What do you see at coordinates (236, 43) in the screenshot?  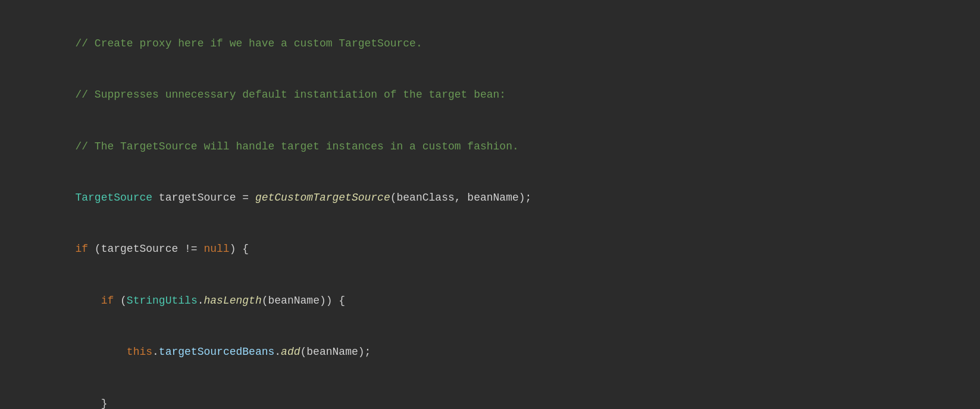 I see `comment-1: // Create proxy here if we have a custom…` at bounding box center [236, 43].